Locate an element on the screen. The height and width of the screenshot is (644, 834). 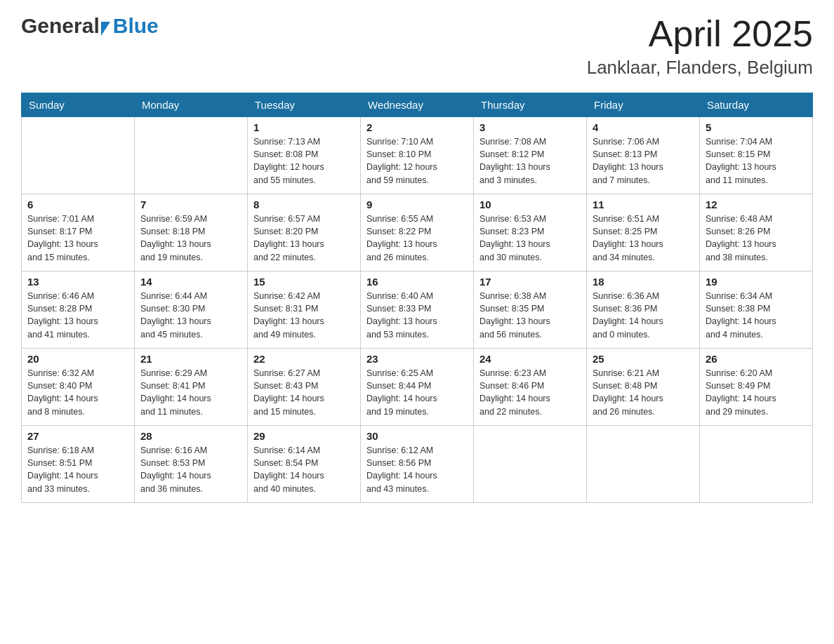
day-info: Sunrise: 6:59 AMSunset: 8:18 PMDaylight:… is located at coordinates (191, 239).